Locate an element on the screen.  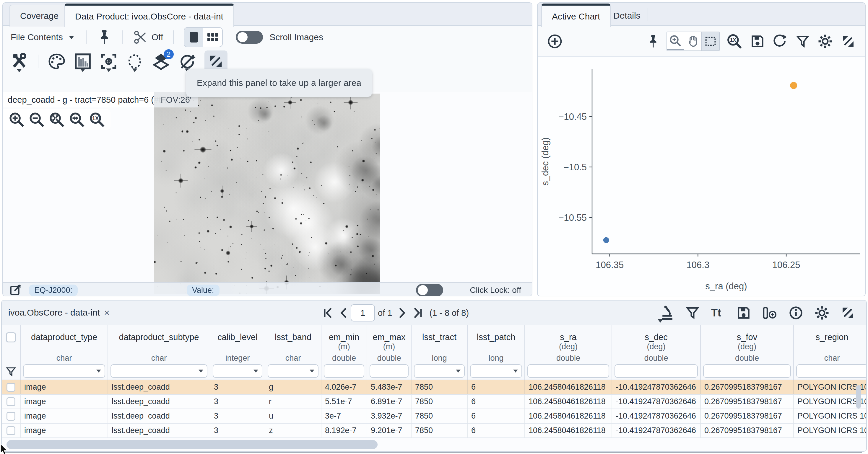
column-filter-dataproduct_type is located at coordinates (64, 371).